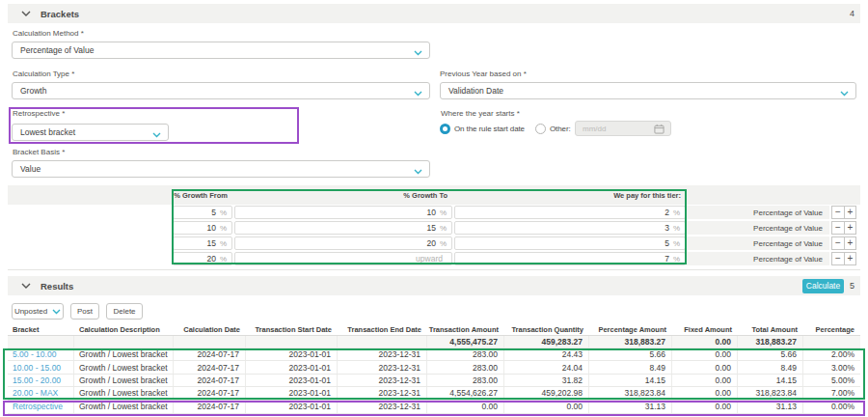 The width and height of the screenshot is (868, 417). I want to click on col-transaction-quantity: Transaction Quantity, so click(547, 329).